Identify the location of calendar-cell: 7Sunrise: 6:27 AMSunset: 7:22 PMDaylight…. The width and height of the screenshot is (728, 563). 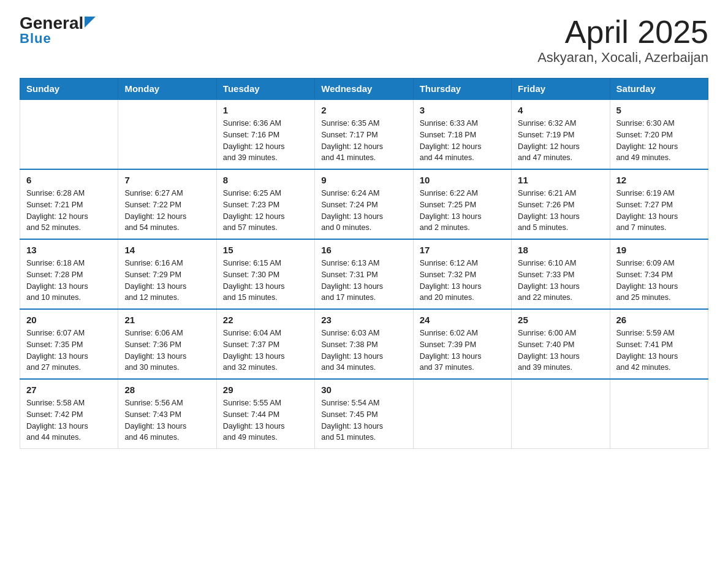
(167, 204).